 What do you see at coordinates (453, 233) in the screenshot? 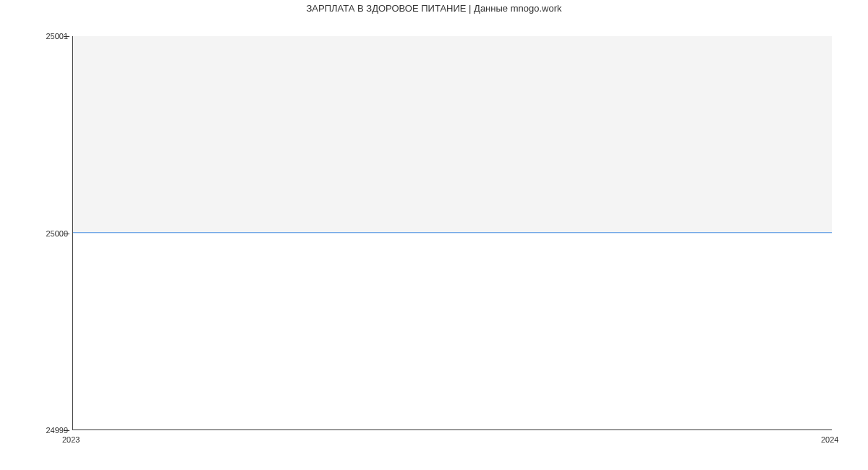
I see `data-line` at bounding box center [453, 233].